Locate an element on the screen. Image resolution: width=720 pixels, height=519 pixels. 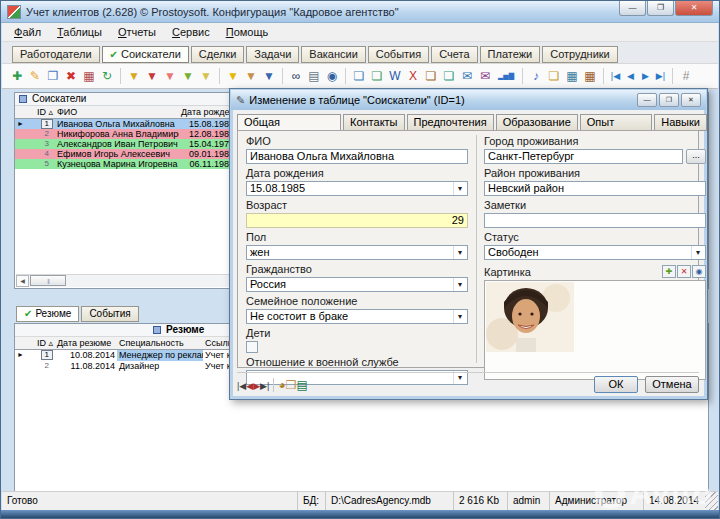
minimize-button: — is located at coordinates (632, 8).